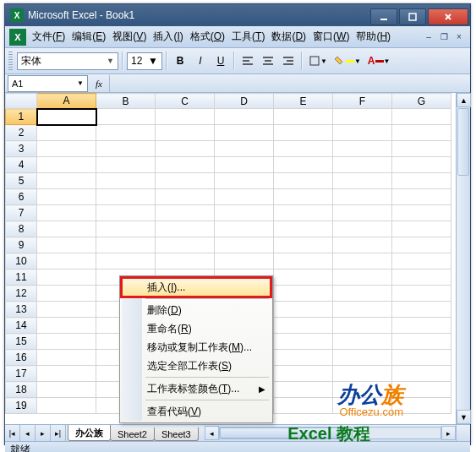  What do you see at coordinates (176, 434) in the screenshot?
I see `sheet-tab-sheet3: Sheet3` at bounding box center [176, 434].